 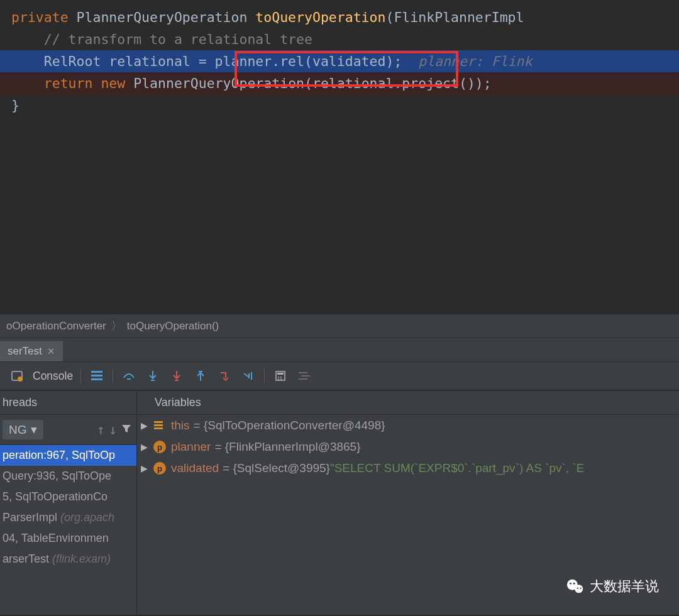 I want to click on breadcrumb-bar: oOperationConverter 〉 toQueryOperation(), so click(x=340, y=326).